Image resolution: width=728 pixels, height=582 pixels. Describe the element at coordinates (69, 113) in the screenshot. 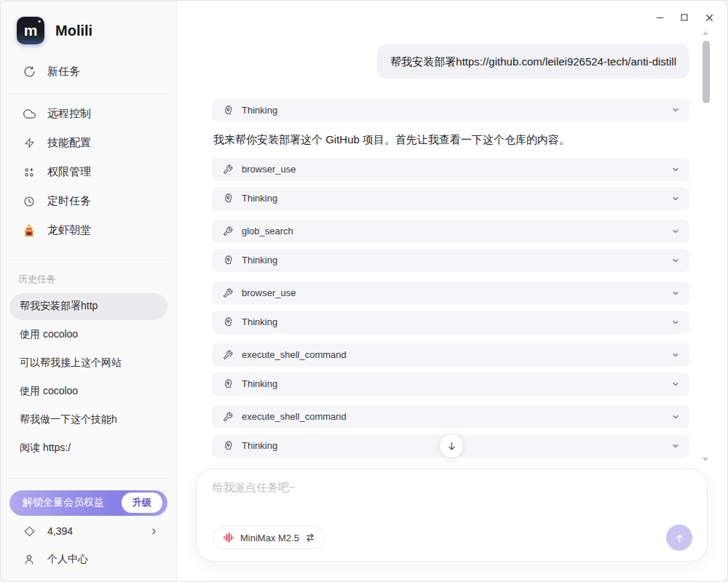

I see `sidebar-item-label: 远程控制` at that location.